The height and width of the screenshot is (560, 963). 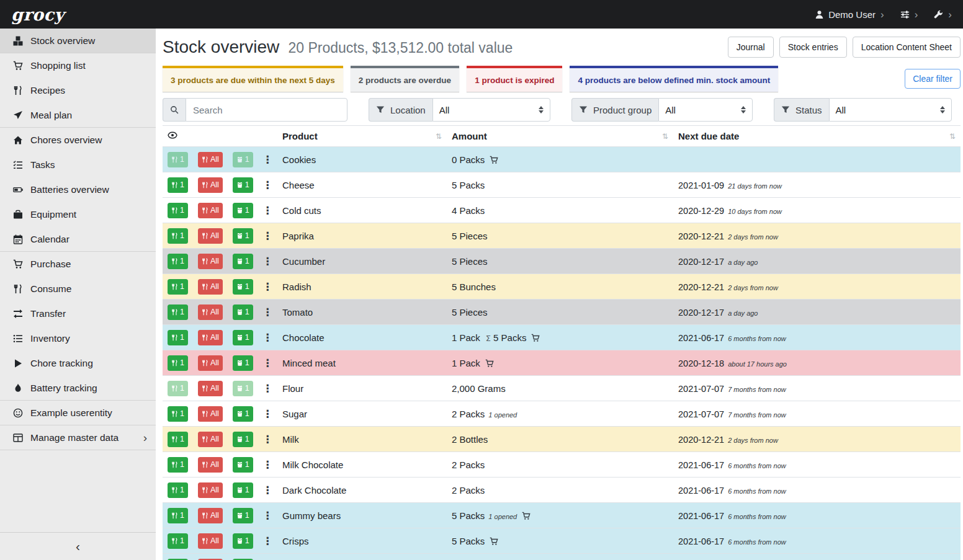 I want to click on clear-filter-button: Clear filter, so click(x=933, y=79).